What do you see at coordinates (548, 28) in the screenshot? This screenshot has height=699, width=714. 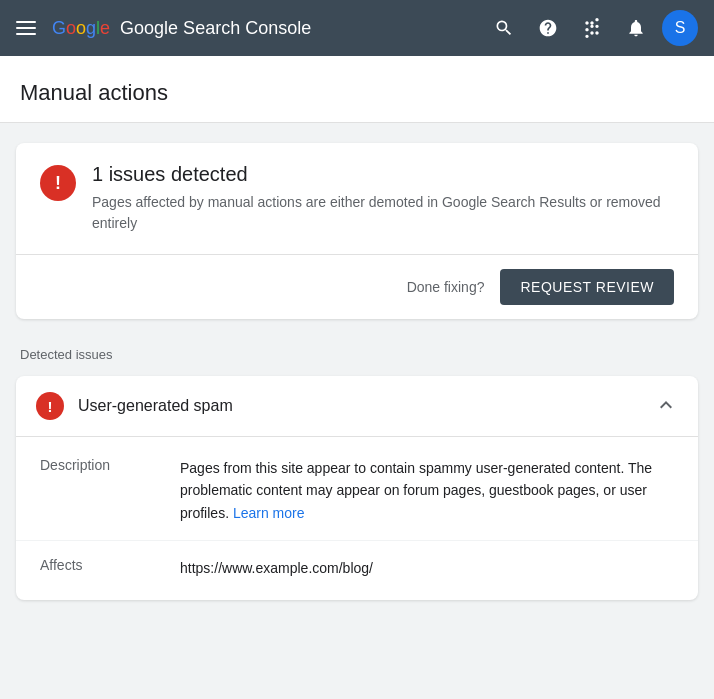 I see `help-icon` at bounding box center [548, 28].